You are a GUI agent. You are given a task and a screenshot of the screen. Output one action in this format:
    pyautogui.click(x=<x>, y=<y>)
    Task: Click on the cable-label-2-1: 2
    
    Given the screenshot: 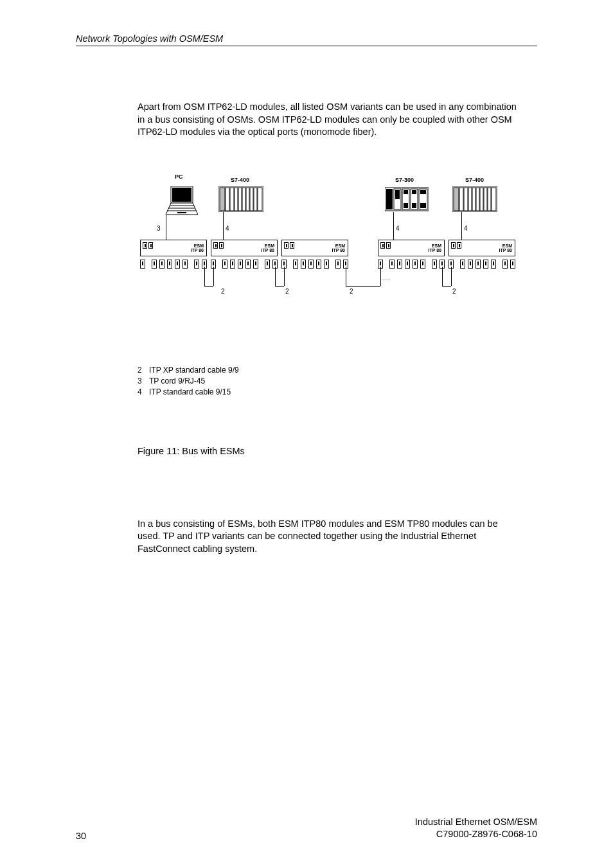 What is the action you would take?
    pyautogui.click(x=223, y=292)
    